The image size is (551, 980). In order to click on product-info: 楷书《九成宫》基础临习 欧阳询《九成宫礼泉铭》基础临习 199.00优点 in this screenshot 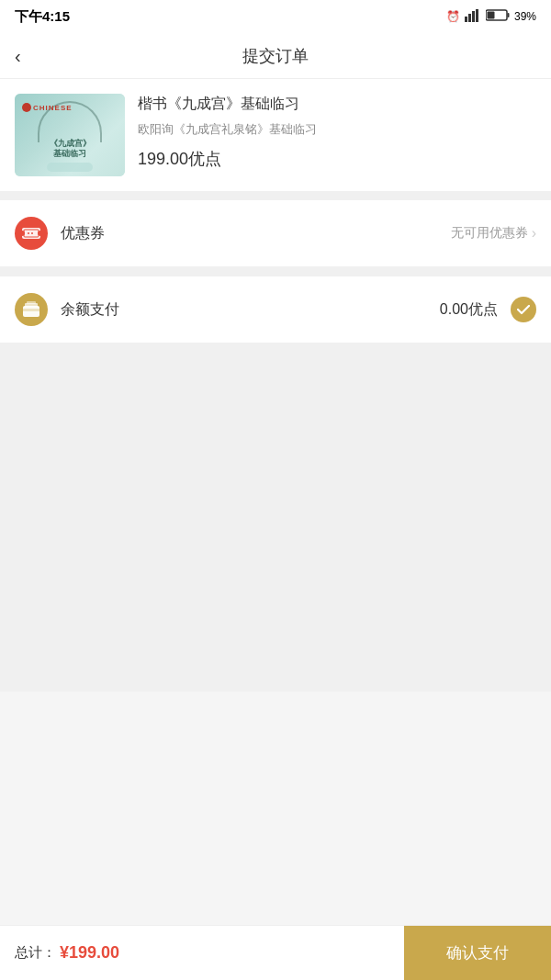, I will do `click(337, 132)`.